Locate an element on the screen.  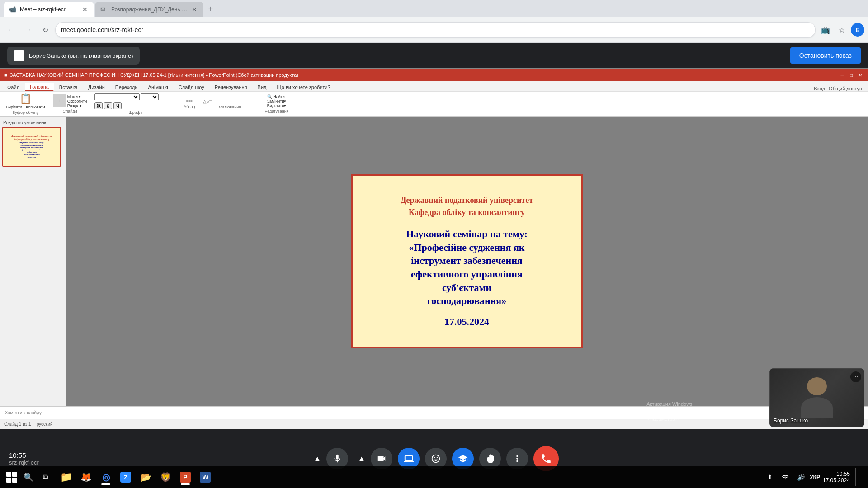
ppt-close-button: ✕ is located at coordinates (860, 75).